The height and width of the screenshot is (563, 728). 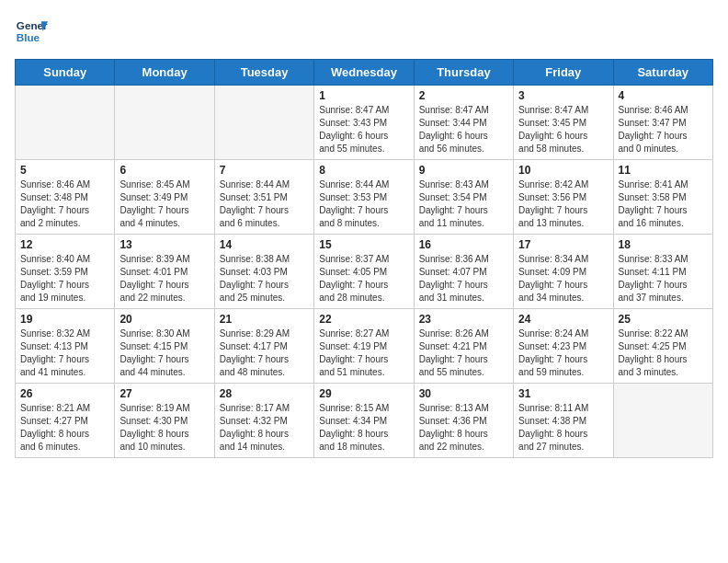 I want to click on cell-content: Sunrise: 8:41 AMSunset: 3:58 PMDaylight:…, so click(x=664, y=204).